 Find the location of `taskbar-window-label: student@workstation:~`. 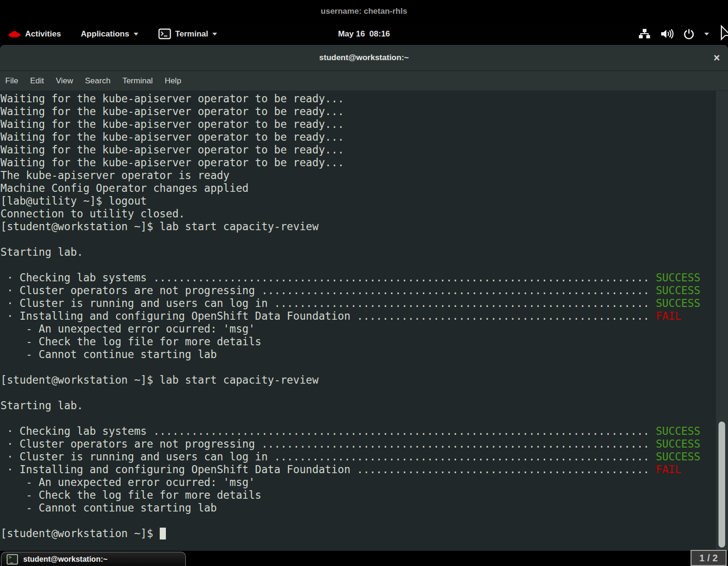

taskbar-window-label: student@workstation:~ is located at coordinates (65, 559).